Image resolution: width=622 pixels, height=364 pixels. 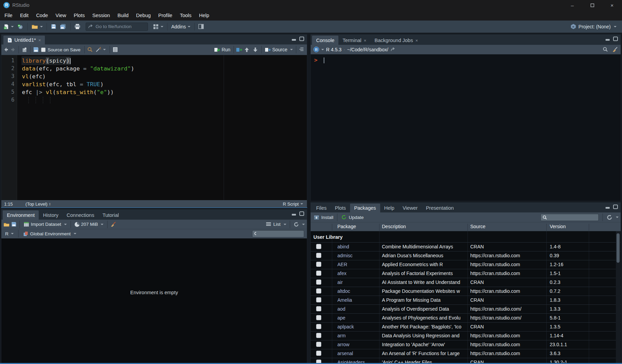 I want to click on open-file-button, so click(x=37, y=27).